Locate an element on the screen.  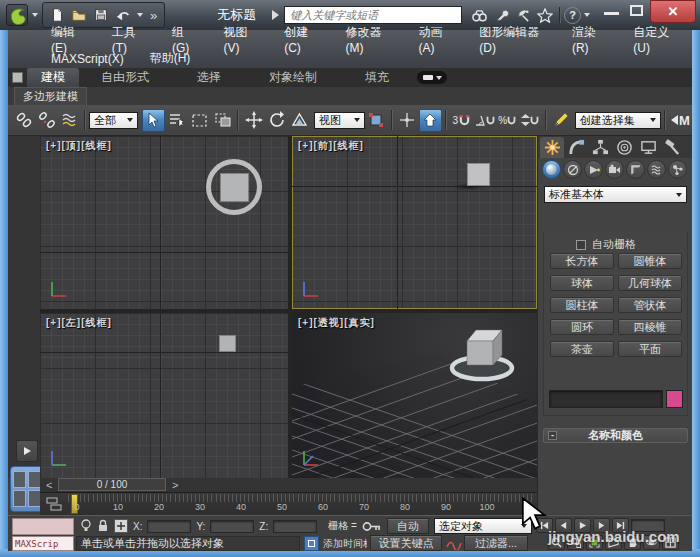
primitive-geosphere-button: 几何球体 is located at coordinates (650, 283).